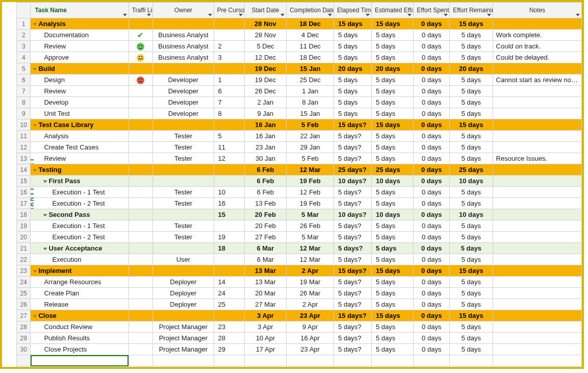 The width and height of the screenshot is (588, 373). Describe the element at coordinates (229, 215) in the screenshot. I see `pre-cursor-cell: 15` at that location.